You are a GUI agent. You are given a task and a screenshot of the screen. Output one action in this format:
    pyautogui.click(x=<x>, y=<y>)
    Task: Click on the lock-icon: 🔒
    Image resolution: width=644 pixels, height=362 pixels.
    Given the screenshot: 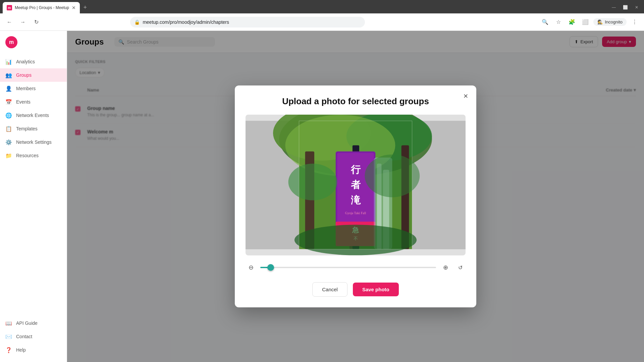 What is the action you would take?
    pyautogui.click(x=137, y=22)
    